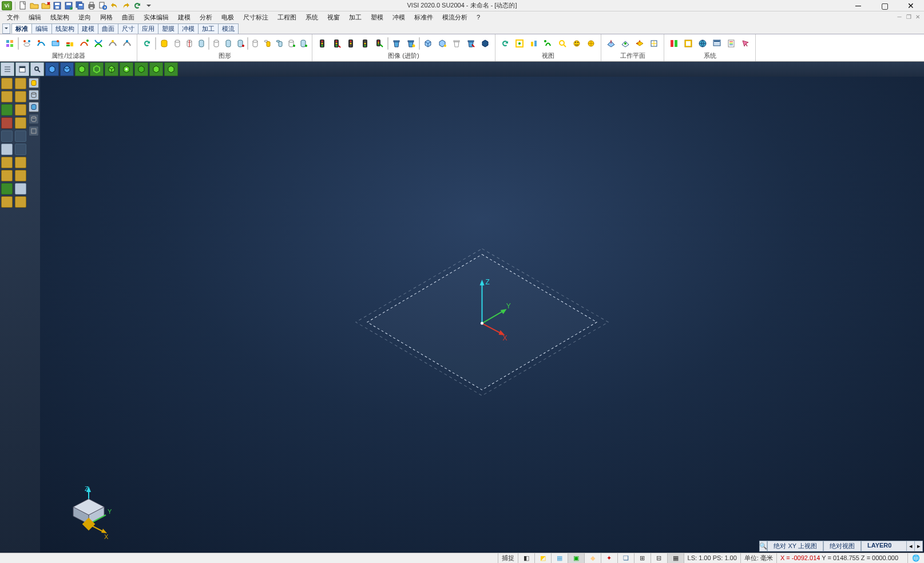 The height and width of the screenshot is (563, 924). What do you see at coordinates (84, 43) in the screenshot?
I see `filter-mesh-icon` at bounding box center [84, 43].